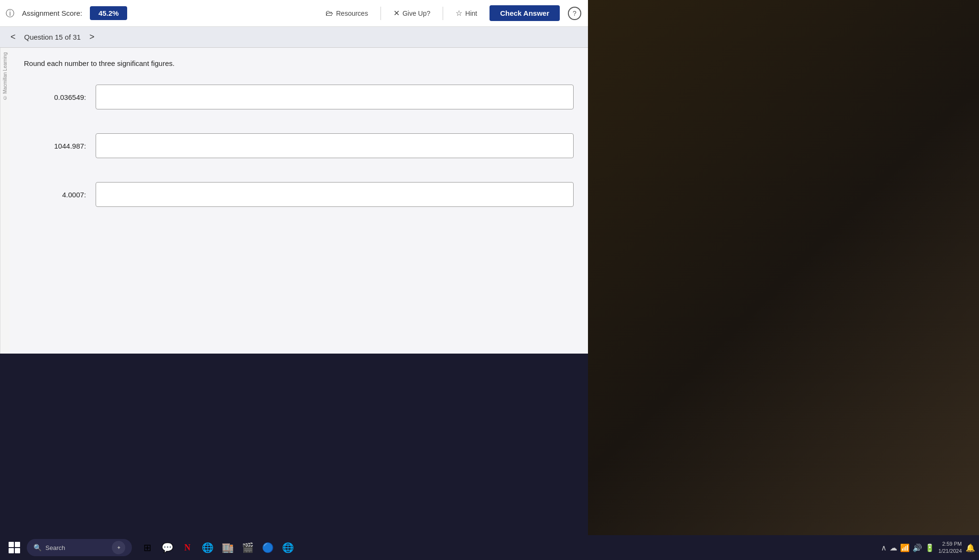  I want to click on watermark: © Macmillan Learning, so click(5, 201).